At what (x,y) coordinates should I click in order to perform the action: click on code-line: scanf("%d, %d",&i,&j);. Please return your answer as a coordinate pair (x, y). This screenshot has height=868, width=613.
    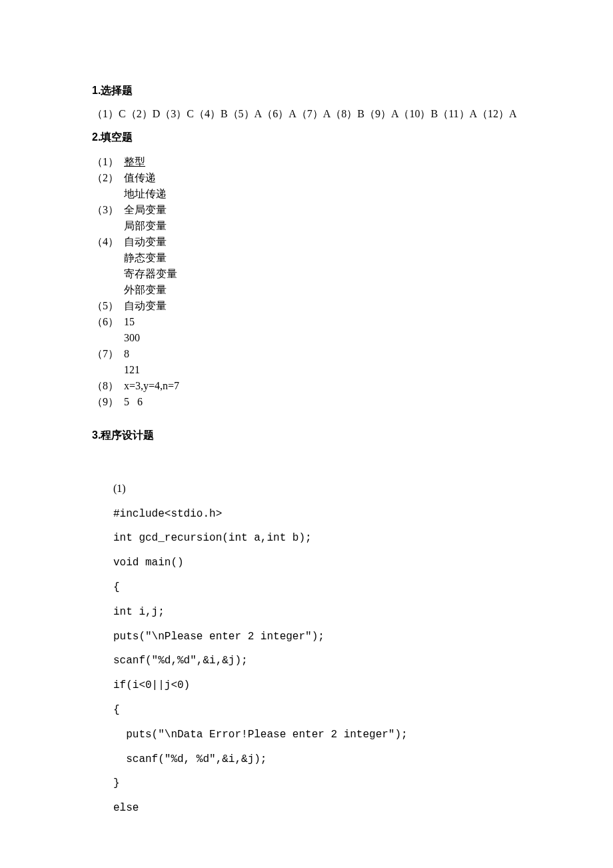
    Looking at the image, I should click on (190, 759).